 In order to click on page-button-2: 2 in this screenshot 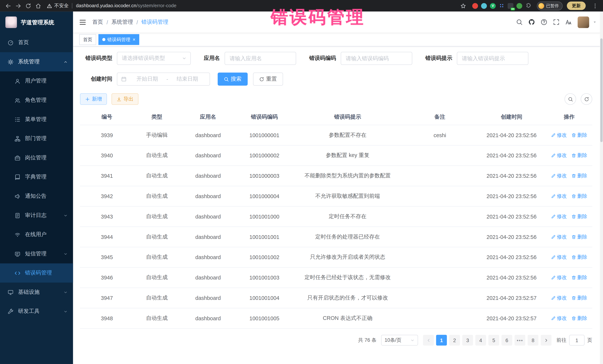, I will do `click(454, 340)`.